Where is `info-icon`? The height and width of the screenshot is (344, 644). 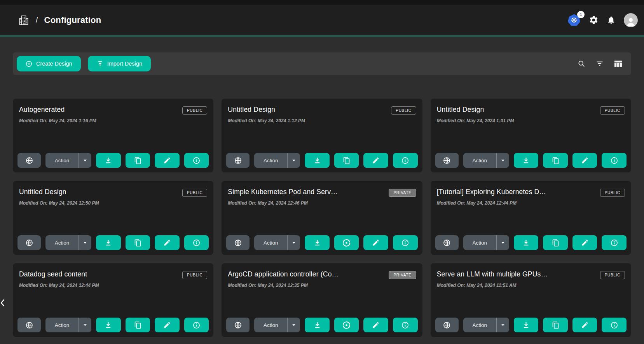 info-icon is located at coordinates (614, 161).